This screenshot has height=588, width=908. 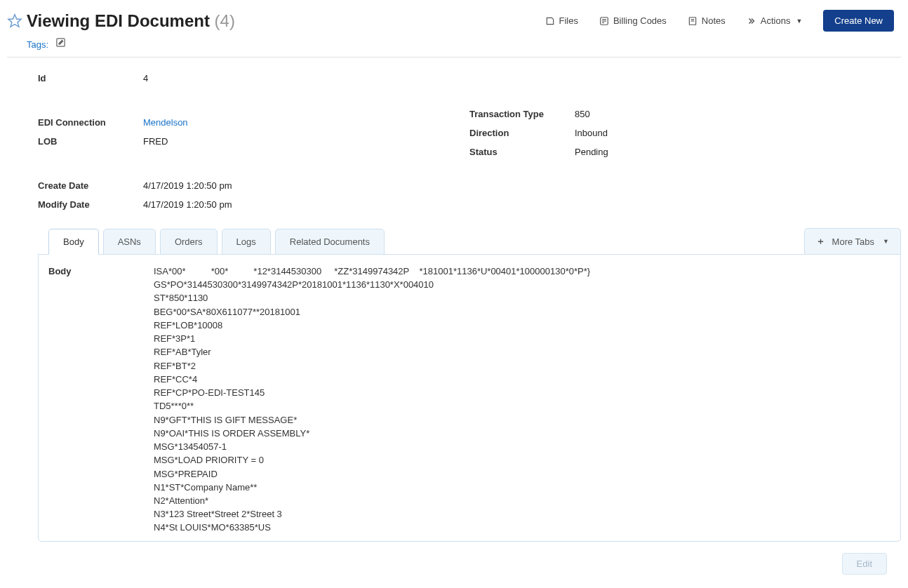 I want to click on lob-label: LOB, so click(x=91, y=142).